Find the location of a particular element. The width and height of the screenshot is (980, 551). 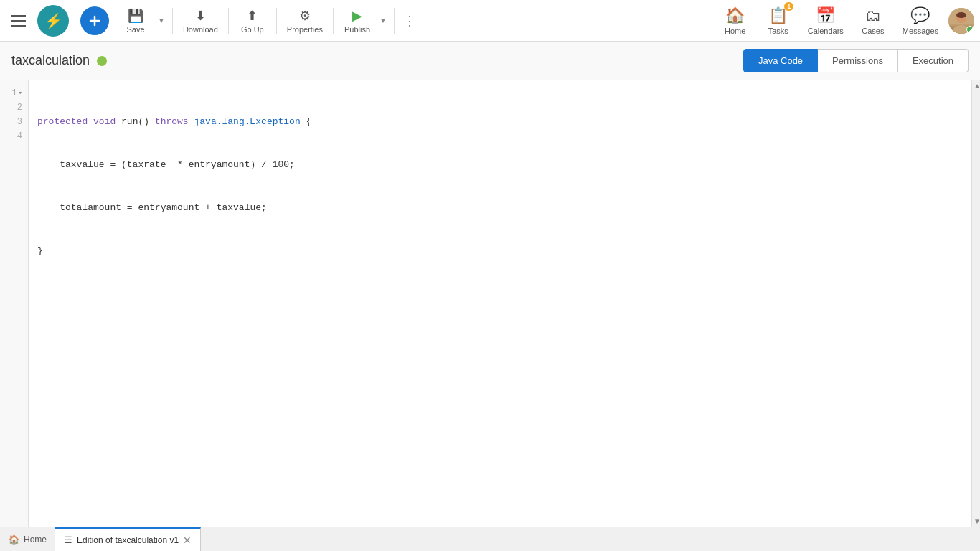

tasks-icon: 📋 1 is located at coordinates (778, 16).